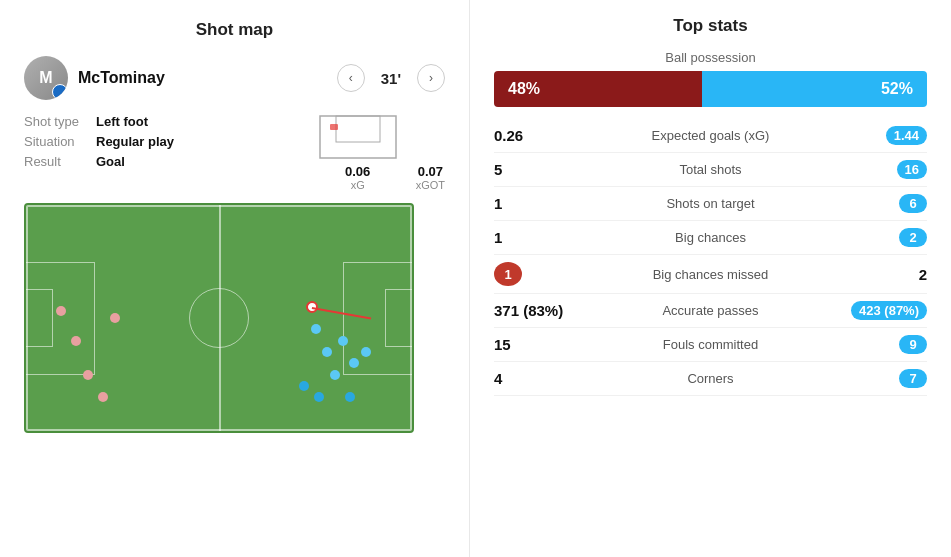 The image size is (951, 557). I want to click on stat-label: Accurate passes, so click(710, 310).